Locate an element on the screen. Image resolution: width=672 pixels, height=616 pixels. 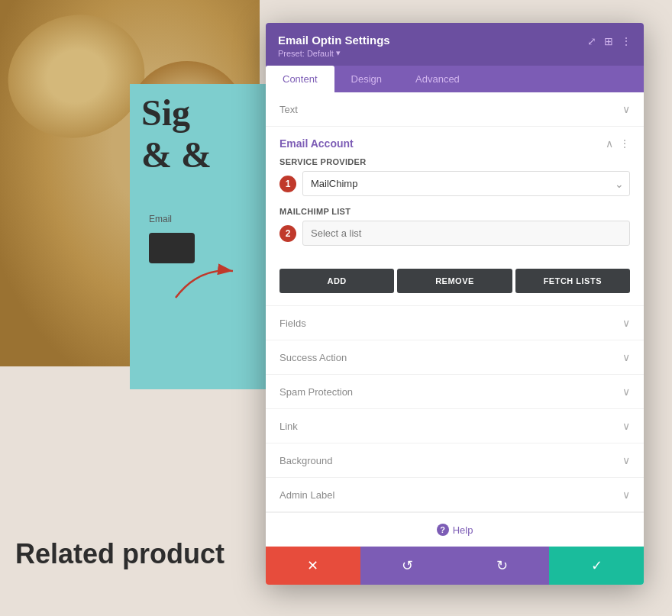
section-admin-label-label: Admin Label is located at coordinates (307, 495).